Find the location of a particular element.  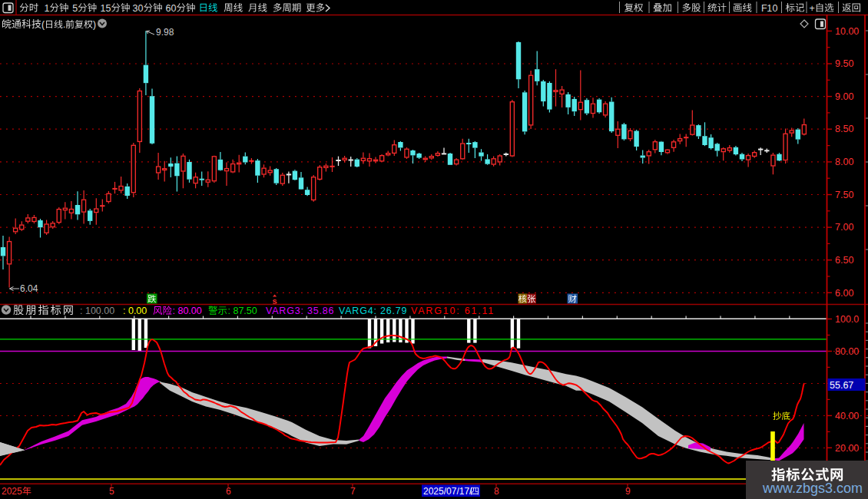

svg-text: 8 is located at coordinates (496, 491).